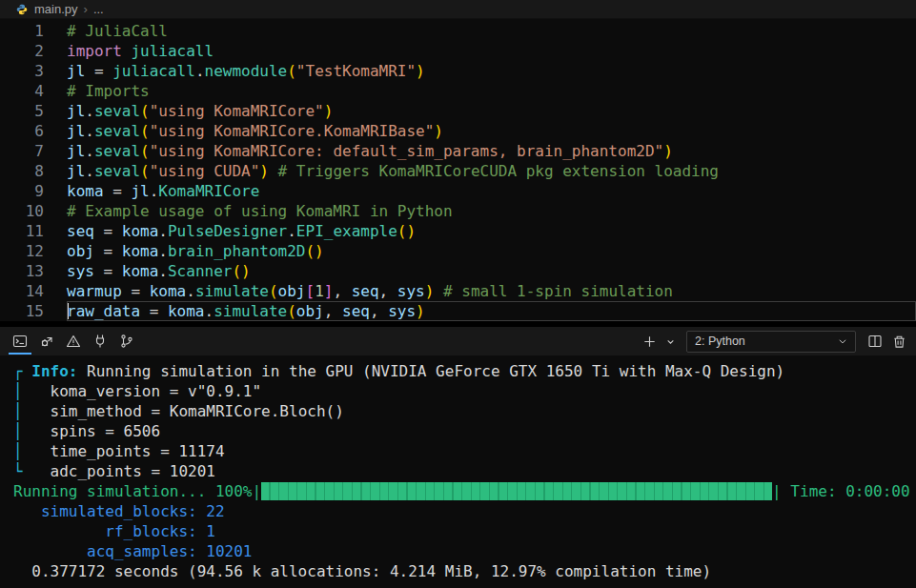 Image resolution: width=916 pixels, height=588 pixels. What do you see at coordinates (650, 341) in the screenshot?
I see `new-terminal-button` at bounding box center [650, 341].